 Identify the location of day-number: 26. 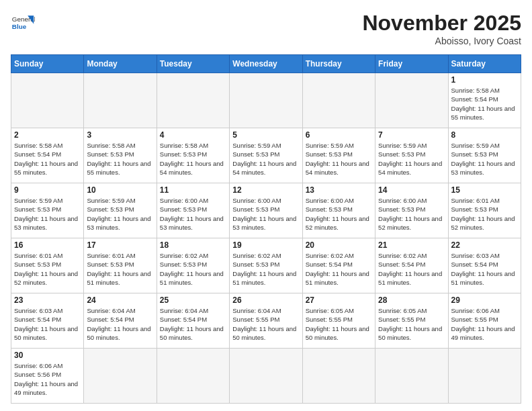
(266, 300).